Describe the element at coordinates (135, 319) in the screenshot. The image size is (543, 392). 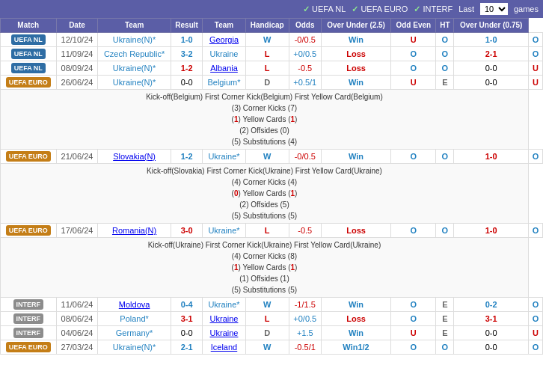
I see `team1-link: Poland*` at that location.